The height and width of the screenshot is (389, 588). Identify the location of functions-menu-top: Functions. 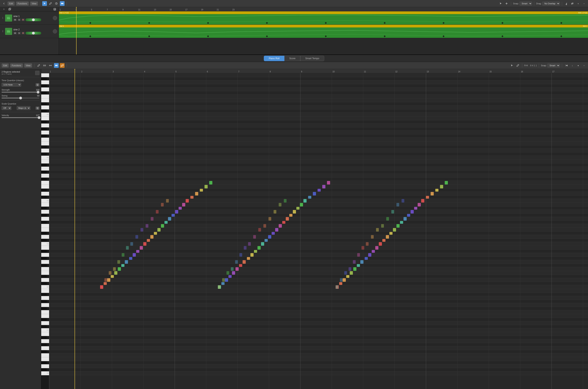
(22, 3).